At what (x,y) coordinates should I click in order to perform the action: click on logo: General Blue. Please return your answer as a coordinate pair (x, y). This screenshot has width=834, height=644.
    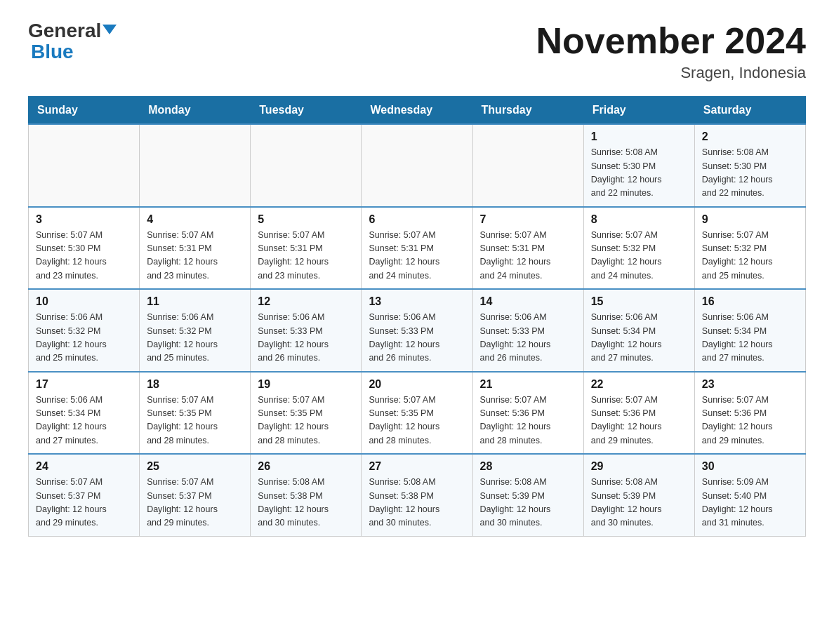
    Looking at the image, I should click on (72, 41).